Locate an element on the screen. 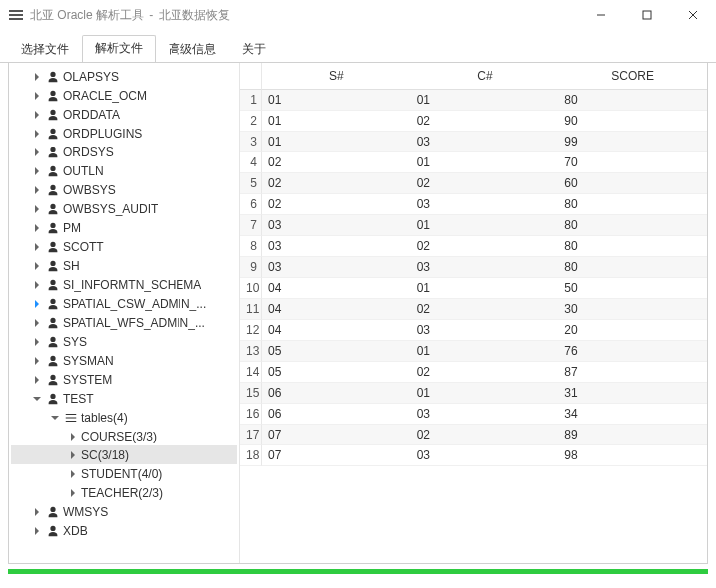  tree-item: PM is located at coordinates (124, 227).